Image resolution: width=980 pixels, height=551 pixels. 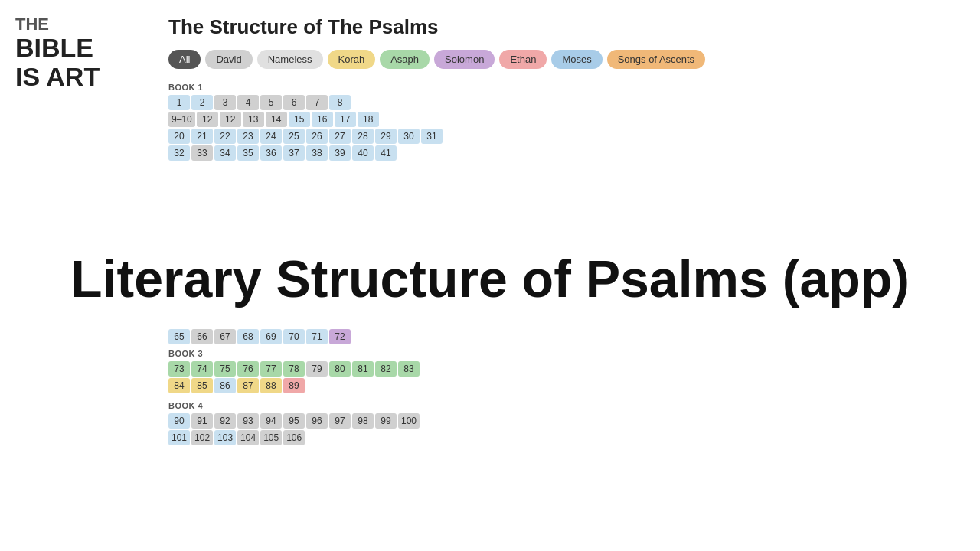 I want to click on psalm-cell-70: 70, so click(x=294, y=337).